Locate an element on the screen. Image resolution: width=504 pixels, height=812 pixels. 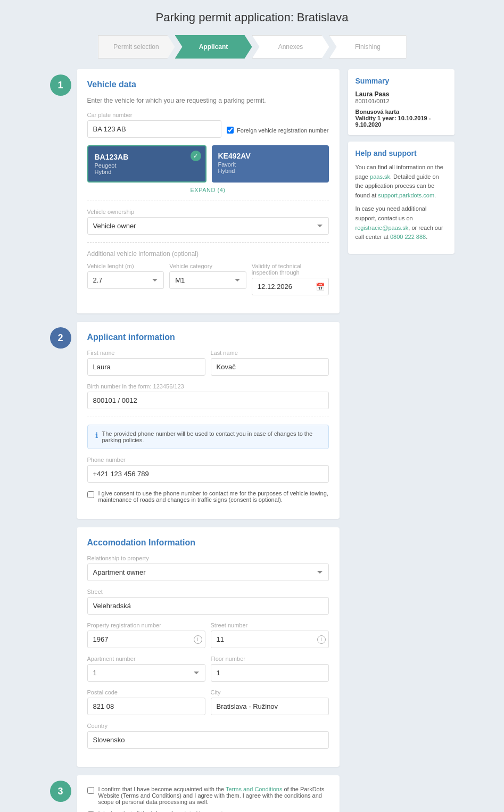
vehicle-length-label: Vehicle lenght (m) is located at coordinates (126, 266).